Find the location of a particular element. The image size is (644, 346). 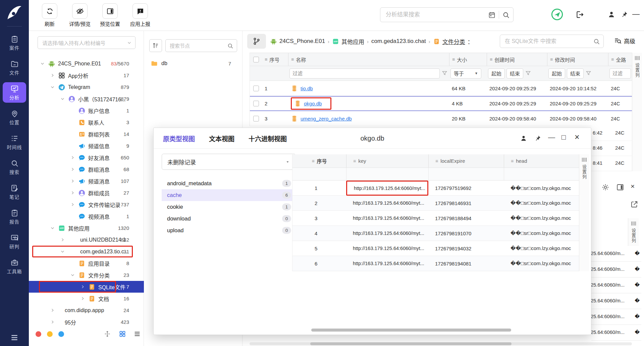

column-header-localExpire: ≡localExpire is located at coordinates (466, 161).